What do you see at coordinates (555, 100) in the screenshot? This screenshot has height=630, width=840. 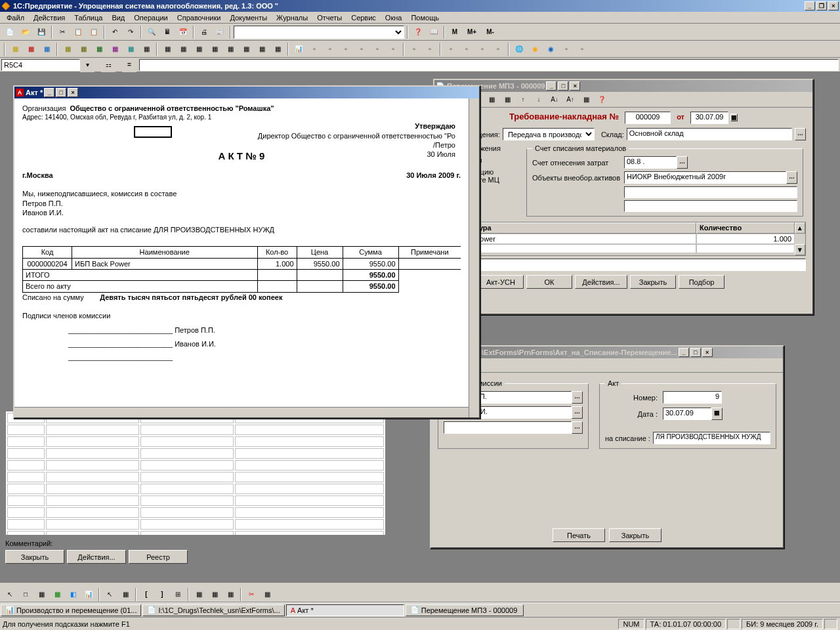 I see `sort-asc-icon: A↓` at bounding box center [555, 100].